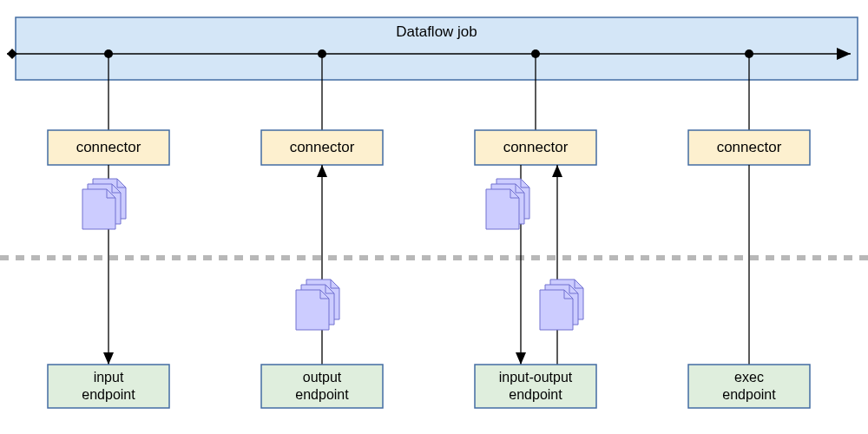  What do you see at coordinates (536, 386) in the screenshot?
I see `endpoint-box: input-output endpoint` at bounding box center [536, 386].